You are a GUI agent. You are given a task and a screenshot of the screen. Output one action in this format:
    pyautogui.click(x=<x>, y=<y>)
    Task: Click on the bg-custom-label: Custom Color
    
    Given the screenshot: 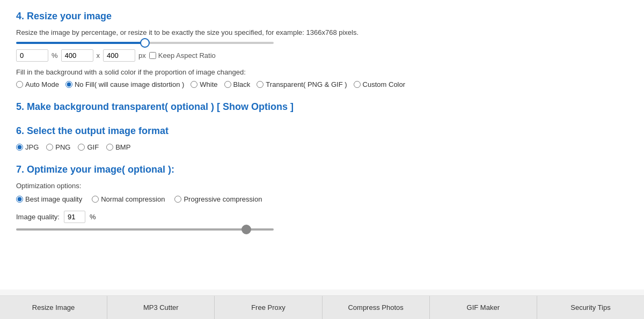 What is the action you would take?
    pyautogui.click(x=384, y=85)
    